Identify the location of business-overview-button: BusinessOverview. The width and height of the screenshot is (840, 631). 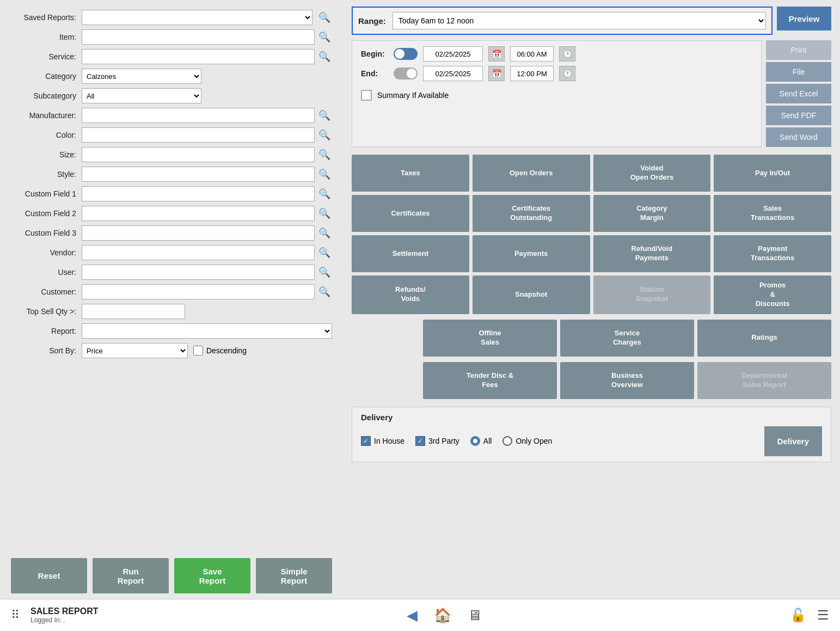
(627, 381).